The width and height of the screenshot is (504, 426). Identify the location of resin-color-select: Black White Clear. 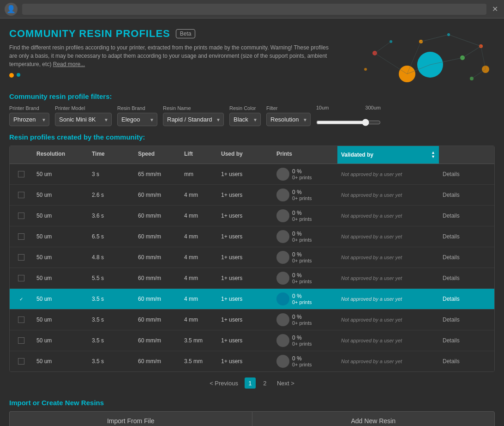
(245, 119).